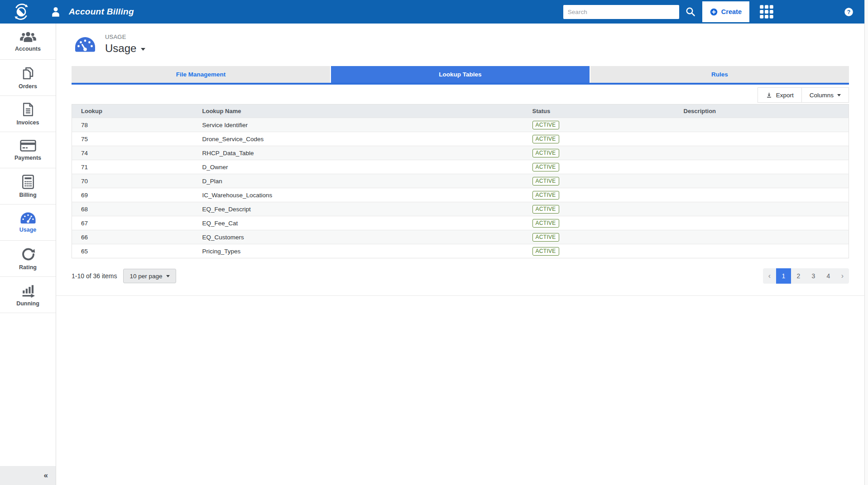 The width and height of the screenshot is (868, 485). What do you see at coordinates (359, 111) in the screenshot?
I see `column-header-lookup-name: Lookup Name` at bounding box center [359, 111].